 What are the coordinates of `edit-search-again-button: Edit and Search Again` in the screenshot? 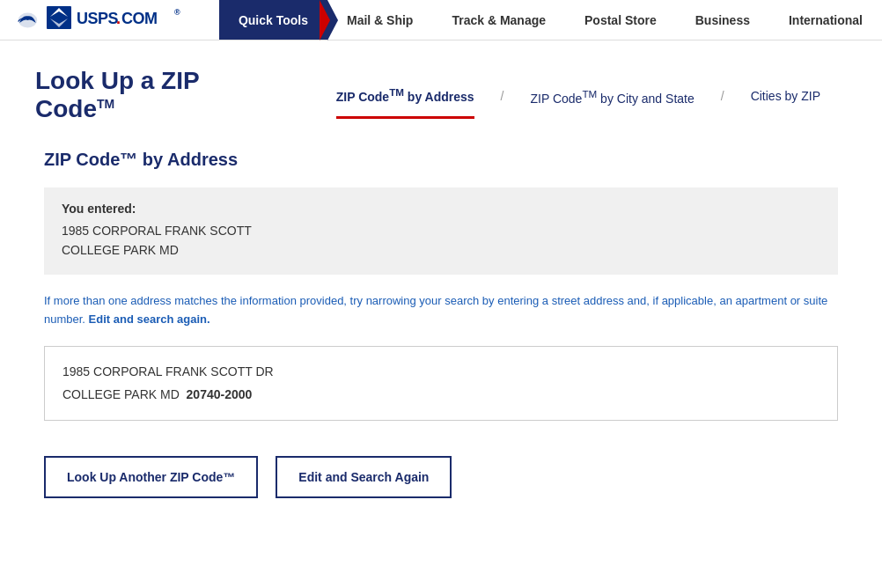 It's located at (364, 477).